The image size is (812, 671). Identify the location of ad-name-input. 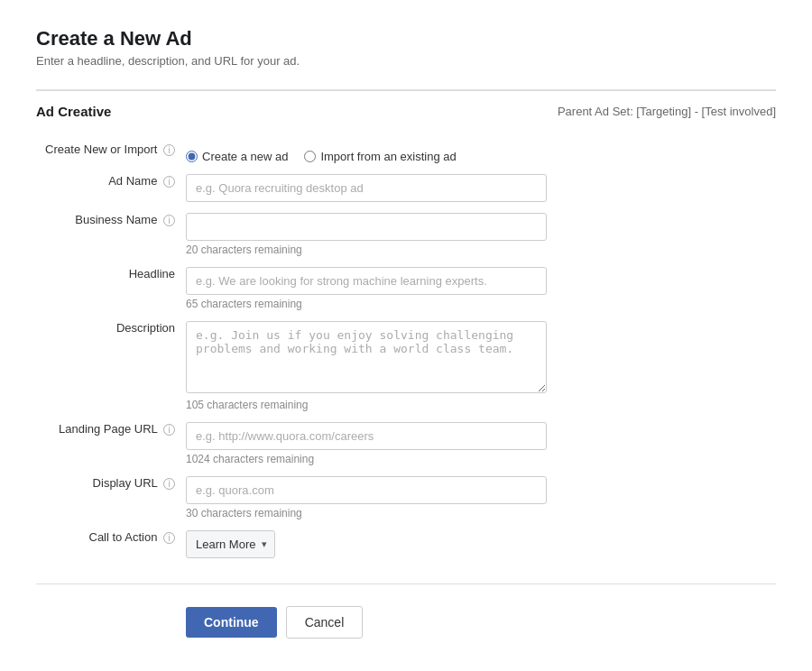
(366, 188).